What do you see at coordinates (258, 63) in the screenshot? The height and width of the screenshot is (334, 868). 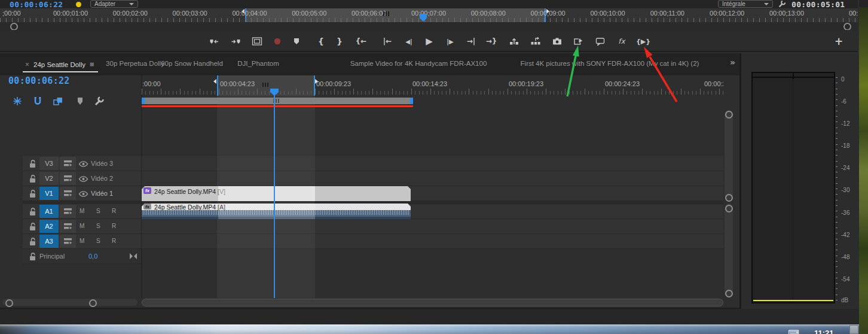 I see `tab-sequence: DJI_Phantom` at bounding box center [258, 63].